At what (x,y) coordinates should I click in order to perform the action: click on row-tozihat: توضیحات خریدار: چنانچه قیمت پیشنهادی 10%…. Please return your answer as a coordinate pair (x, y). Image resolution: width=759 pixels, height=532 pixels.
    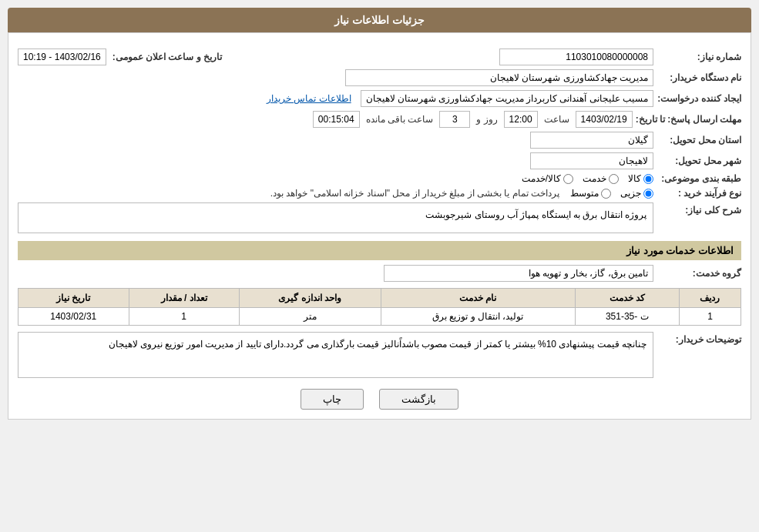
    Looking at the image, I should click on (379, 355).